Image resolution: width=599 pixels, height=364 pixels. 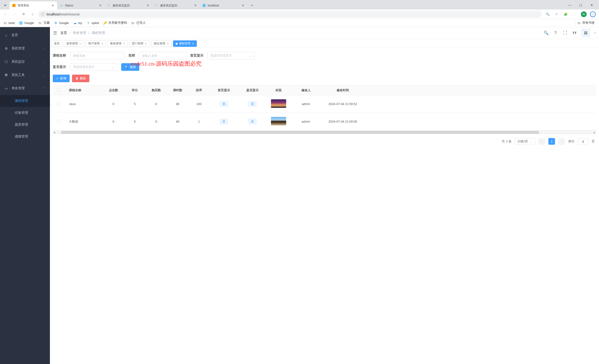 I want to click on goto-page-input, so click(x=583, y=141).